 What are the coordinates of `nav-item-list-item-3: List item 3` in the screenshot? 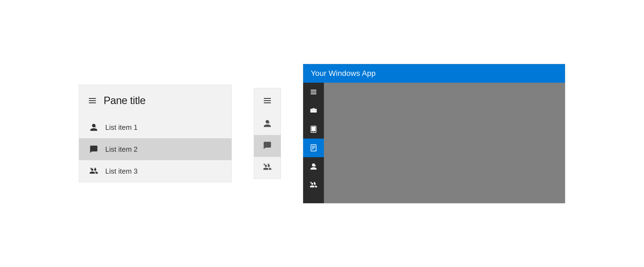 It's located at (155, 171).